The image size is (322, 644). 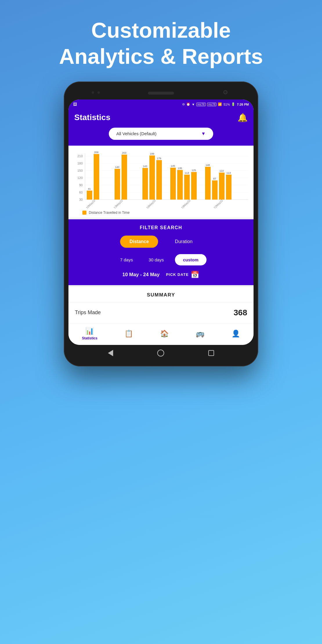 What do you see at coordinates (90, 331) in the screenshot?
I see `statistics-nav-icon: 📊` at bounding box center [90, 331].